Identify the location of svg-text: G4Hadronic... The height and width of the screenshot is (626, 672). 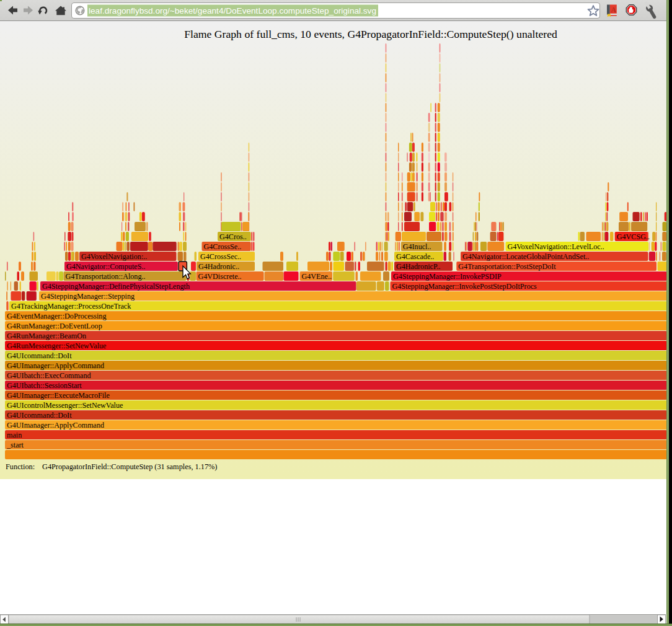
(219, 267).